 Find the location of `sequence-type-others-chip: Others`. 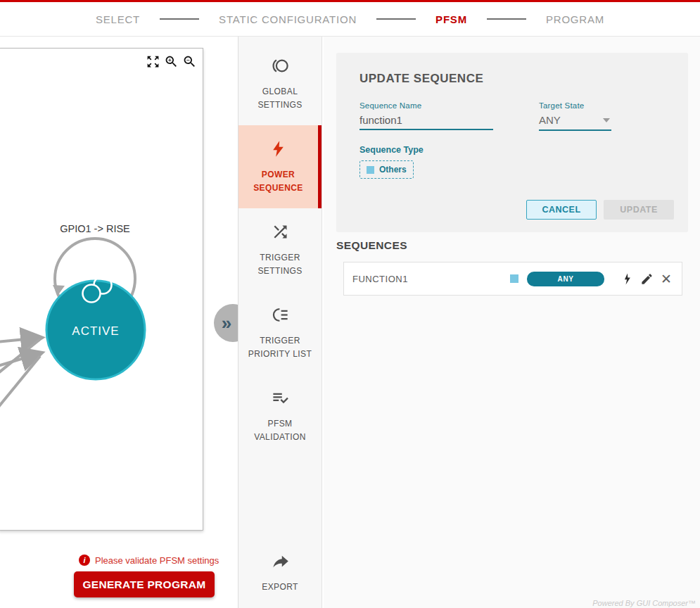

sequence-type-others-chip: Others is located at coordinates (387, 170).